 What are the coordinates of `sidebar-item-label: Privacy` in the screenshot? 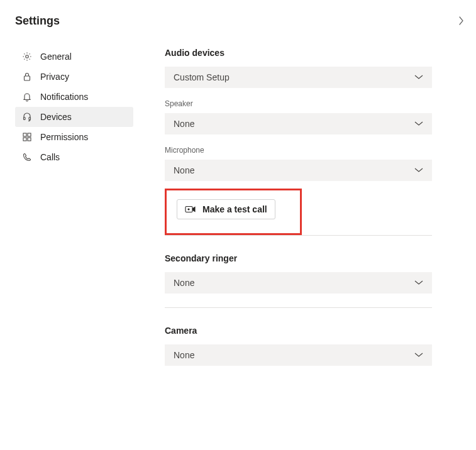 It's located at (55, 77).